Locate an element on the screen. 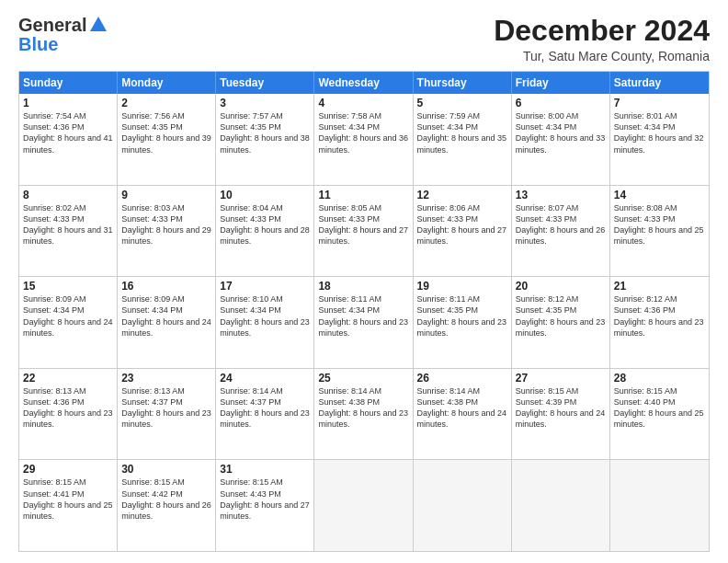 The width and height of the screenshot is (728, 563). day-number: 29 is located at coordinates (68, 469).